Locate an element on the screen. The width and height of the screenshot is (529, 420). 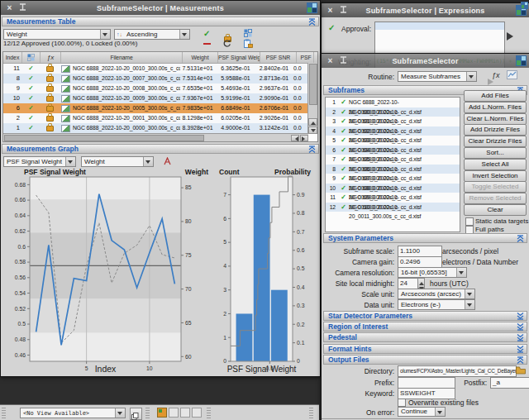
select-all-button: Select All is located at coordinates (495, 165).